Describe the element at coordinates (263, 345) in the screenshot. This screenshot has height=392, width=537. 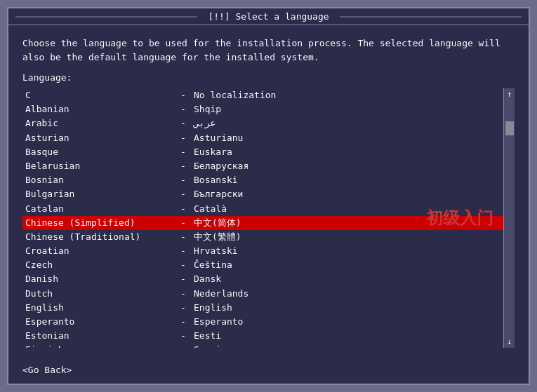
I see `list-item: Finnish-Suomi` at that location.